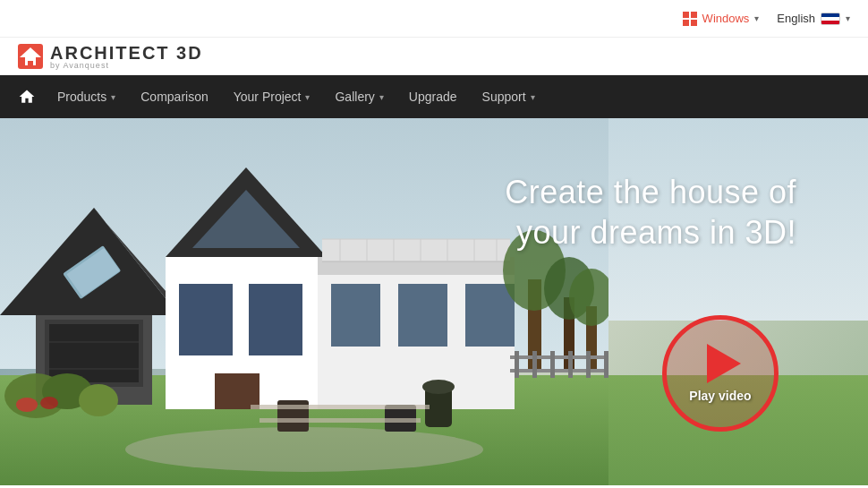 This screenshot has width=868, height=488. What do you see at coordinates (308, 97) in the screenshot?
I see `your-project-chevron-icon: ▾` at bounding box center [308, 97].